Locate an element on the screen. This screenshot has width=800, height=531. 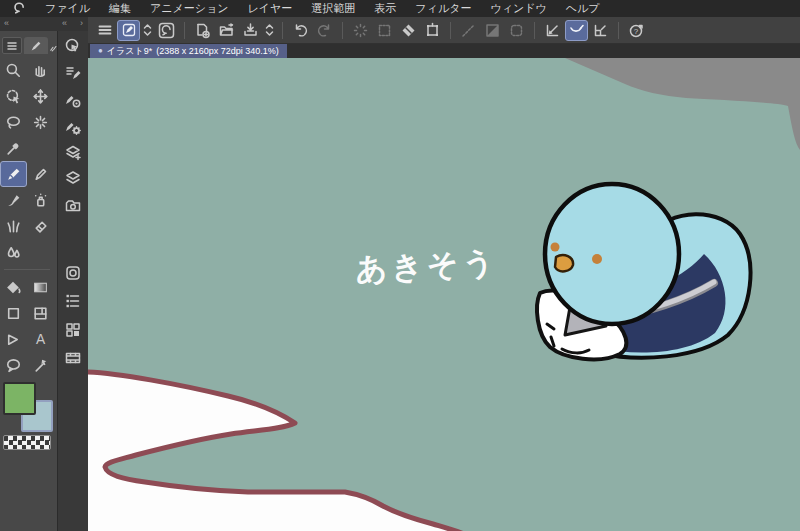
snap-to-ruler-icon is located at coordinates (552, 30).